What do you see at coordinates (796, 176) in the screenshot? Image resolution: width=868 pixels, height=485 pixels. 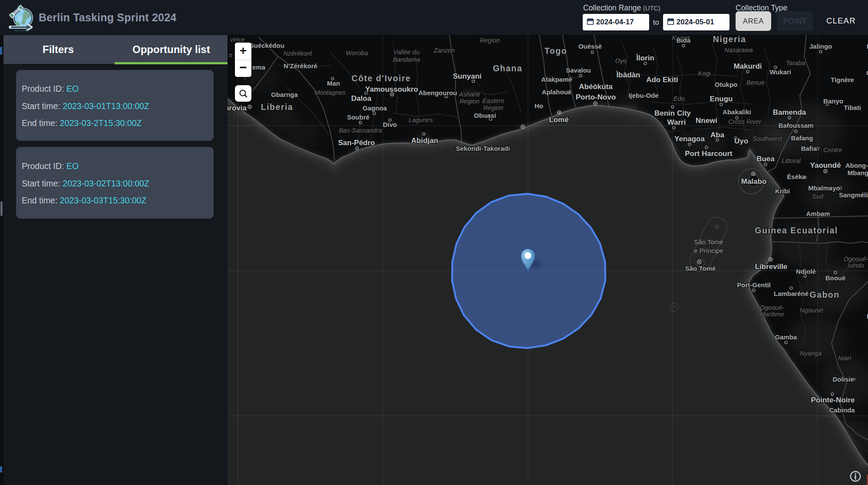 I see `svg-text: Éséka` at bounding box center [796, 176].